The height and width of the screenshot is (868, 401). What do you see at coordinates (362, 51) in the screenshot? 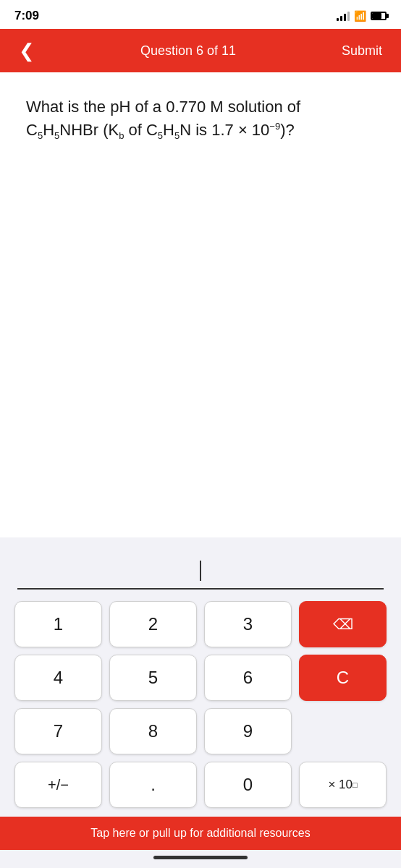
I see `submit-button: Submit` at bounding box center [362, 51].